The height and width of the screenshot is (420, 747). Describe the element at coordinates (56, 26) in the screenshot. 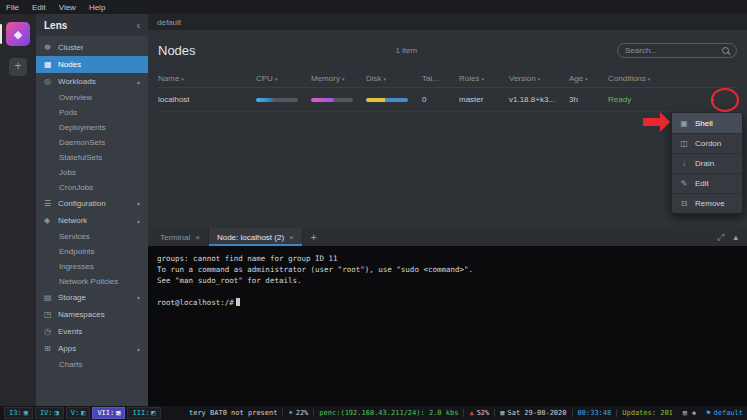

I see `app-title: Lens` at that location.